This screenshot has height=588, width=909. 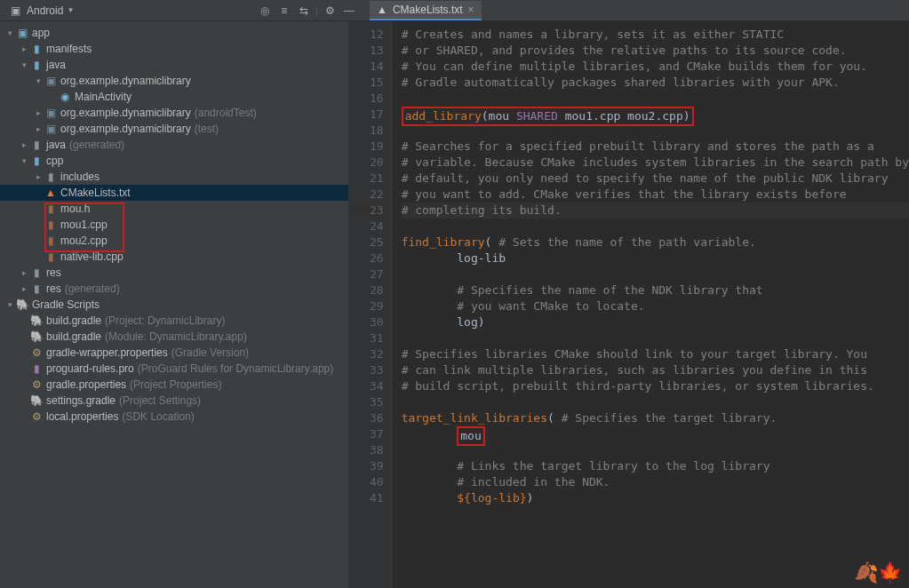 I want to click on tree-gradle-properties: ⚙gradle.properties(Project Properties), so click(x=174, y=385).